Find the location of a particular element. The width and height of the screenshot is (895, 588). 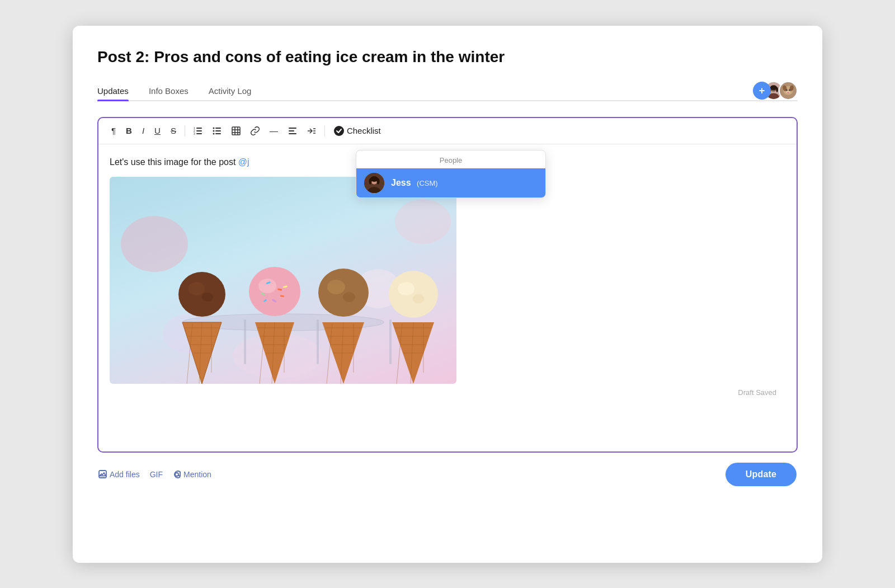

svg-text: 3 is located at coordinates (195, 134).